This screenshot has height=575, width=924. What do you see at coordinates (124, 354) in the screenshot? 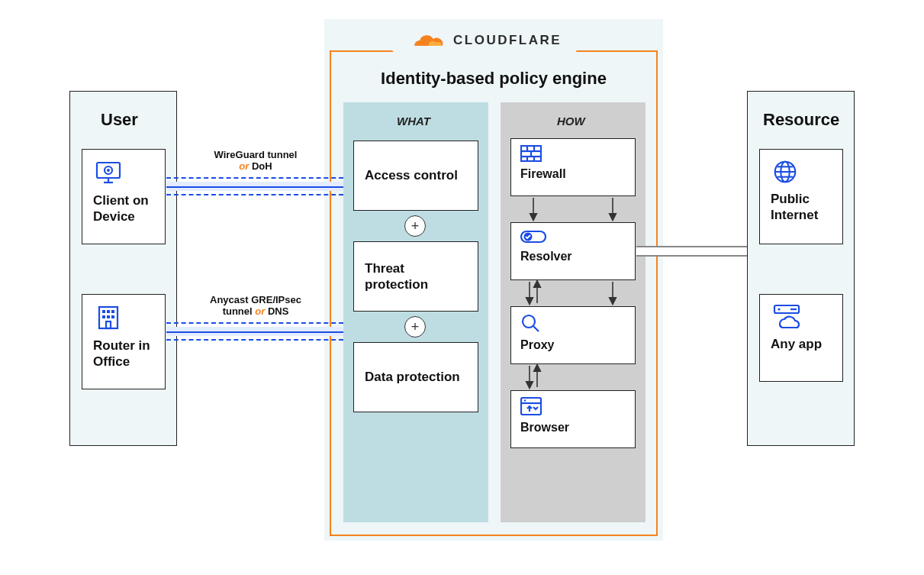
I see `router-label: Router in Office` at bounding box center [124, 354].